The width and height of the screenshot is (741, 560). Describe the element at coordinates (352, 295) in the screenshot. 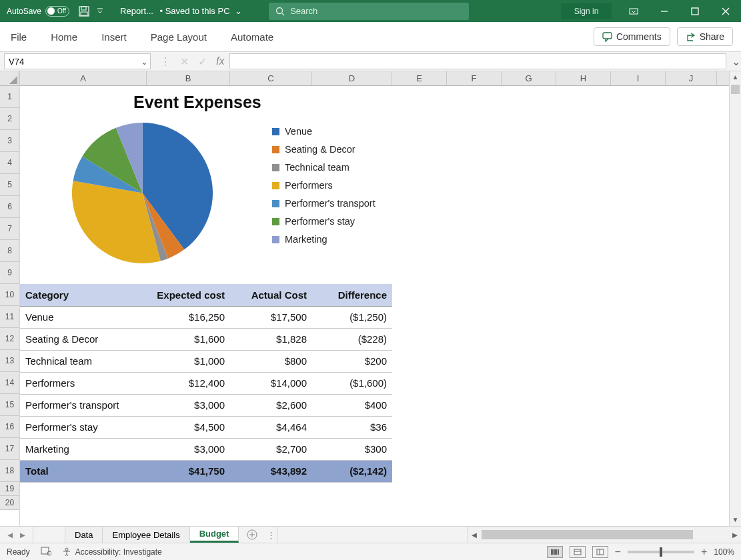

I see `table-header: Difference` at that location.